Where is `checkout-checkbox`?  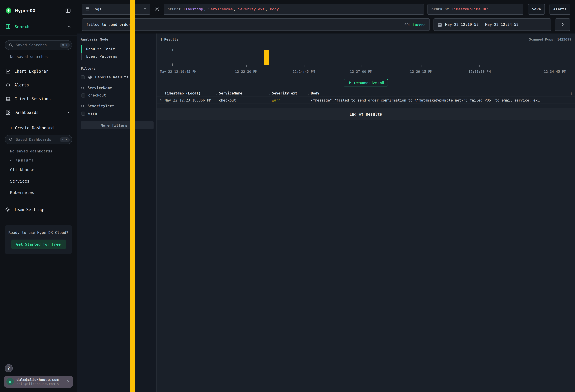 checkout-checkbox is located at coordinates (83, 95).